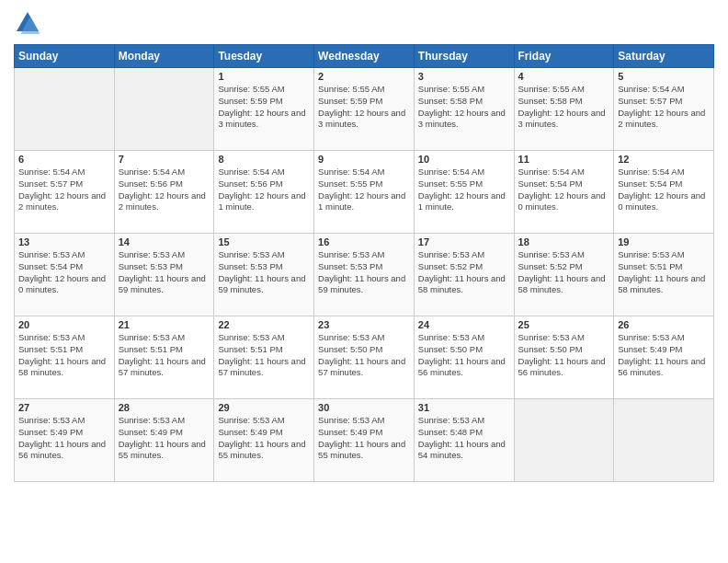 The width and height of the screenshot is (728, 563). Describe the element at coordinates (165, 190) in the screenshot. I see `day-content: Sunrise: 5:54 AMSunset: 5:56 PMDaylight:…` at that location.